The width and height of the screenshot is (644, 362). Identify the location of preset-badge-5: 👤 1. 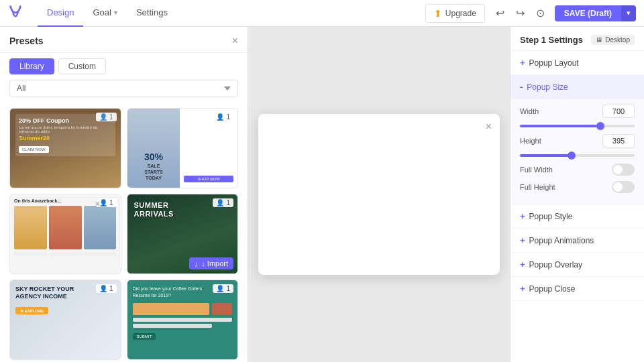
(106, 288).